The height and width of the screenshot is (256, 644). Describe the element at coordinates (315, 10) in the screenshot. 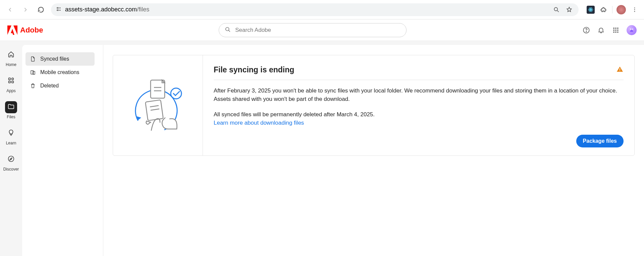

I see `browser-url-bar: assets-stage.adobecc.com/files` at that location.